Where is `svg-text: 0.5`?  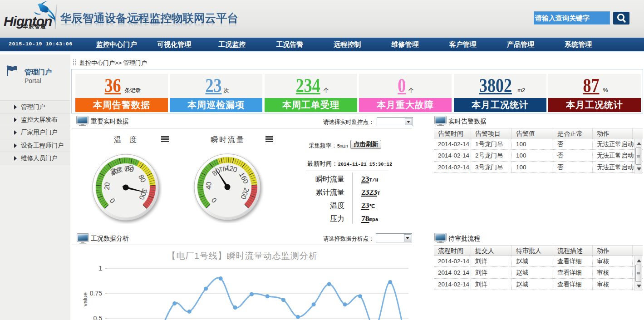
svg-text: 0.5 is located at coordinates (98, 317).